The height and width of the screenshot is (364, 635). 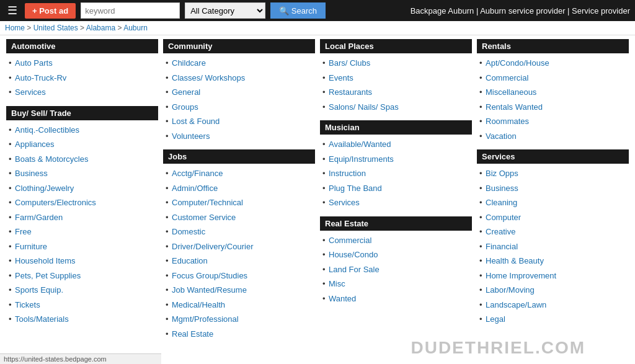 What do you see at coordinates (41, 78) in the screenshot?
I see `link-auto-truck-rv: Auto-Truck-Rv` at bounding box center [41, 78].